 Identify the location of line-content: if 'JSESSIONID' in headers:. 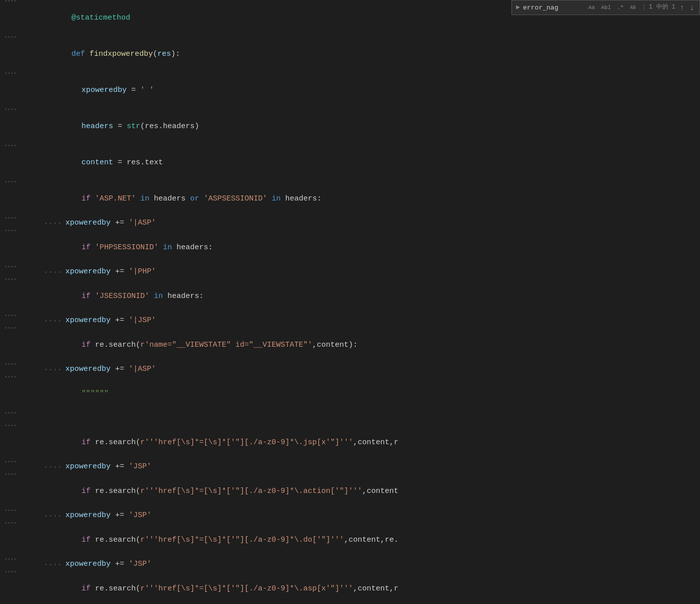
(366, 296).